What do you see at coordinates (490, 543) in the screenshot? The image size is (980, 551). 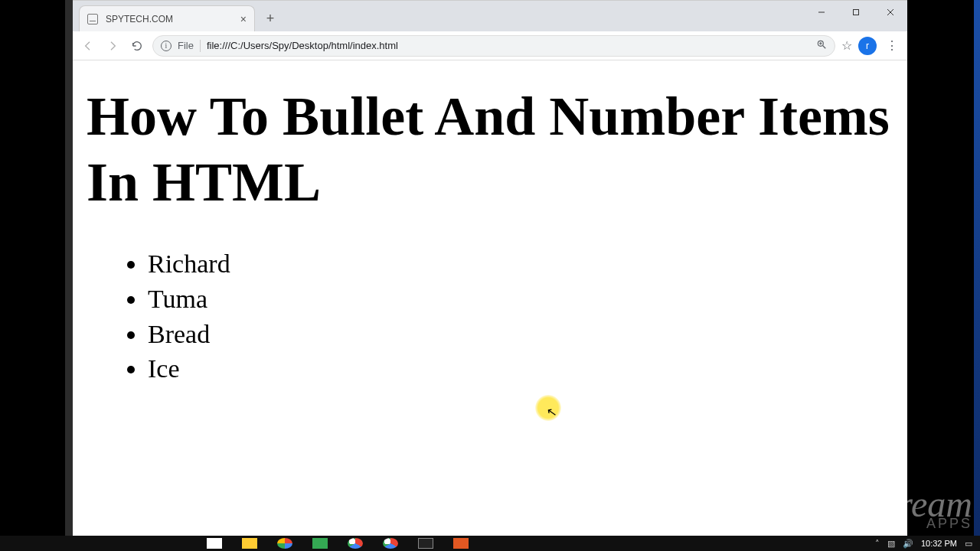 I see `taskbar: ˄ ▧ 🔊 10:32 PM ▭` at bounding box center [490, 543].